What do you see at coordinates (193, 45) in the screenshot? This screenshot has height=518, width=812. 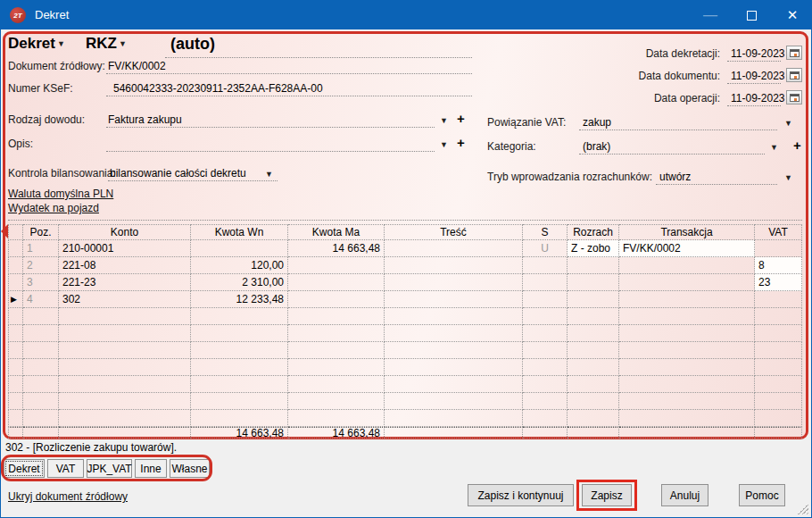 I see `doc-number-auto: (auto)` at bounding box center [193, 45].